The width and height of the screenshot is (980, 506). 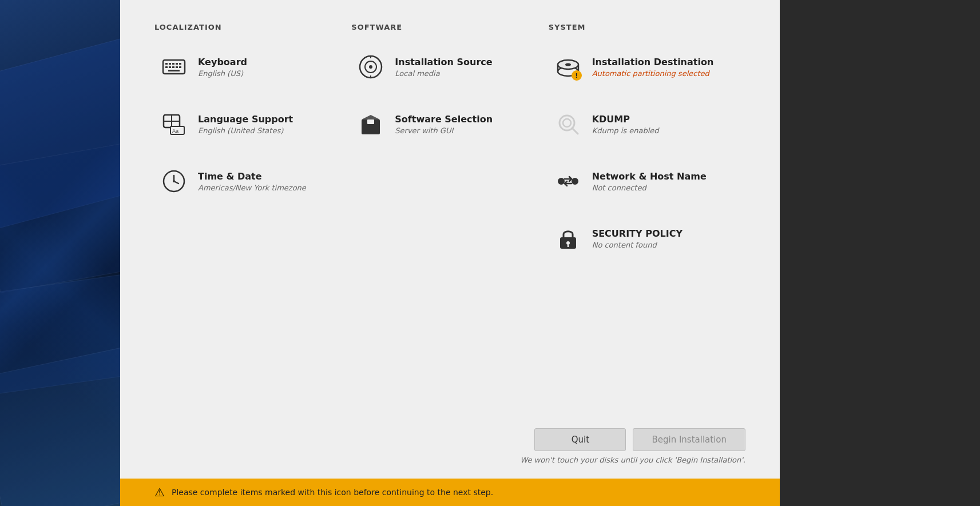 What do you see at coordinates (638, 67) in the screenshot?
I see `installation-destination-item: ! Installation Destination Automatic par…` at bounding box center [638, 67].